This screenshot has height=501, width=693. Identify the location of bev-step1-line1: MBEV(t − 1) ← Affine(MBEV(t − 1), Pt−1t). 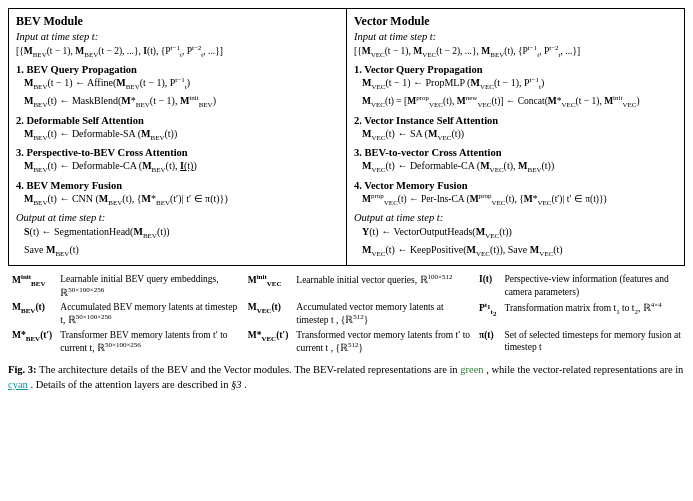
(182, 84).